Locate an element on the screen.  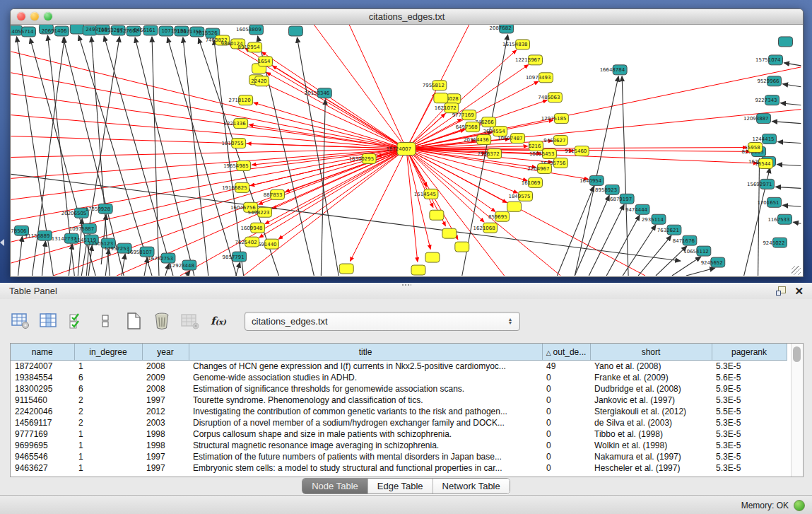
column-header-pagerank: pagerank is located at coordinates (749, 352).